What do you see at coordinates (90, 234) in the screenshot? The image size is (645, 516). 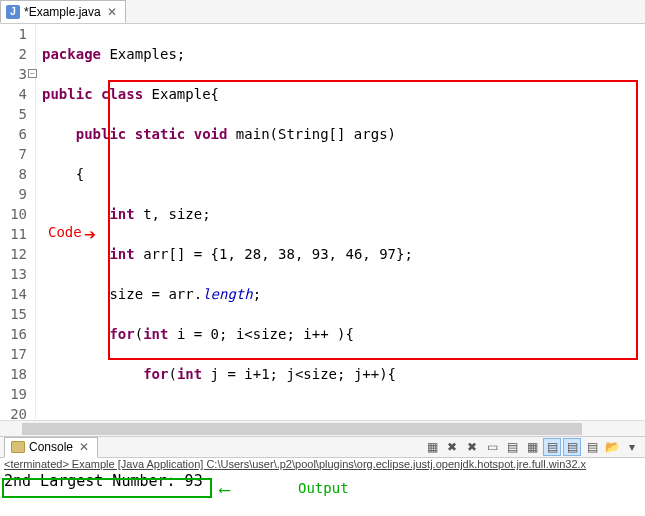 I see `arrow-right-icon: ➔` at bounding box center [90, 234].